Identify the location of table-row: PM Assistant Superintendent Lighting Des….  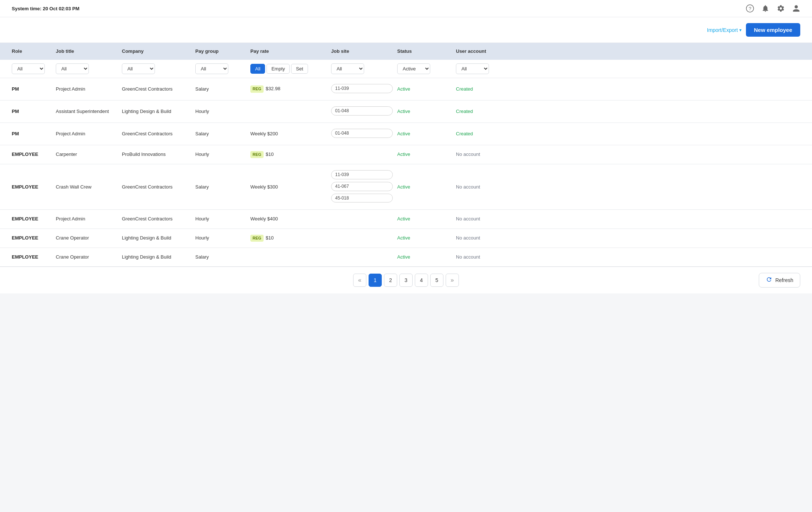
(406, 111).